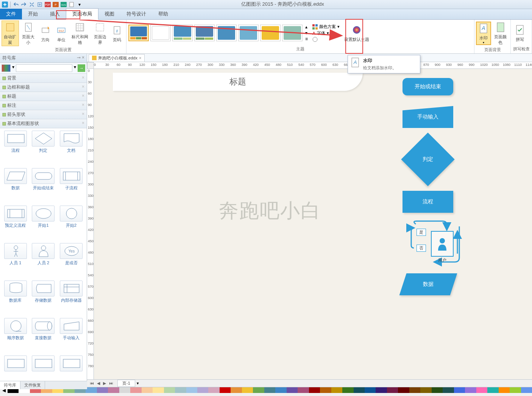 This screenshot has width=532, height=396. Describe the element at coordinates (43, 106) in the screenshot. I see `symcat-3: 标注×` at that location.